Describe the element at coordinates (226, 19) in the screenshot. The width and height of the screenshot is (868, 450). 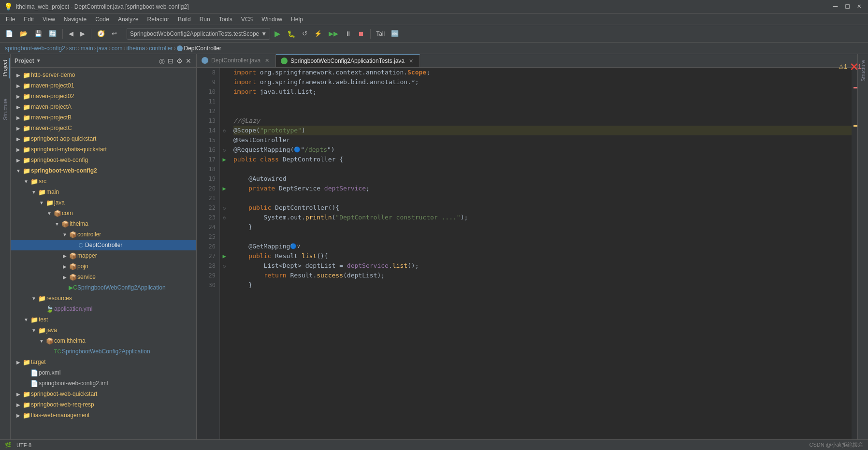
I see `menu-tools: Tools` at that location.